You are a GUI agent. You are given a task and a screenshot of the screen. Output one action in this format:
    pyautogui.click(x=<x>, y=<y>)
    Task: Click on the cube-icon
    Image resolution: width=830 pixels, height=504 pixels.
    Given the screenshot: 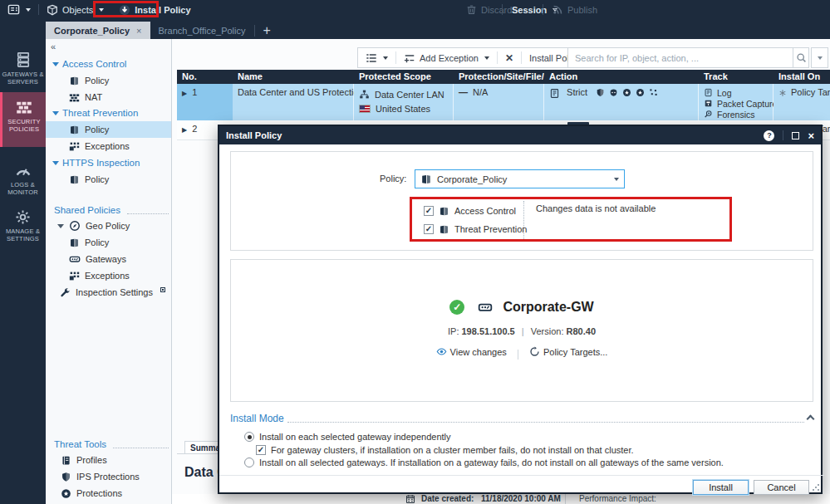 What is the action you would take?
    pyautogui.click(x=52, y=10)
    